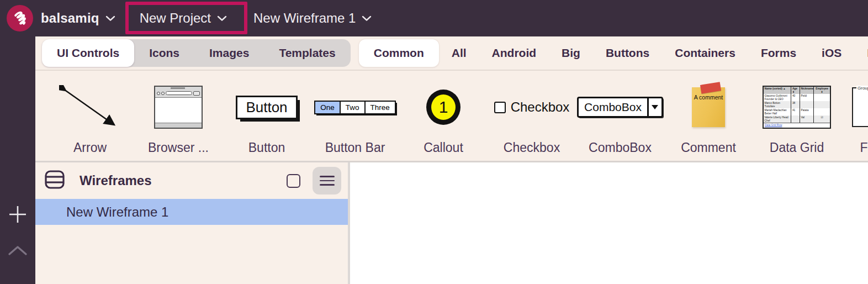 The height and width of the screenshot is (284, 868). What do you see at coordinates (860, 107) in the screenshot?
I see `field-set-thumbnail: Group` at bounding box center [860, 107].